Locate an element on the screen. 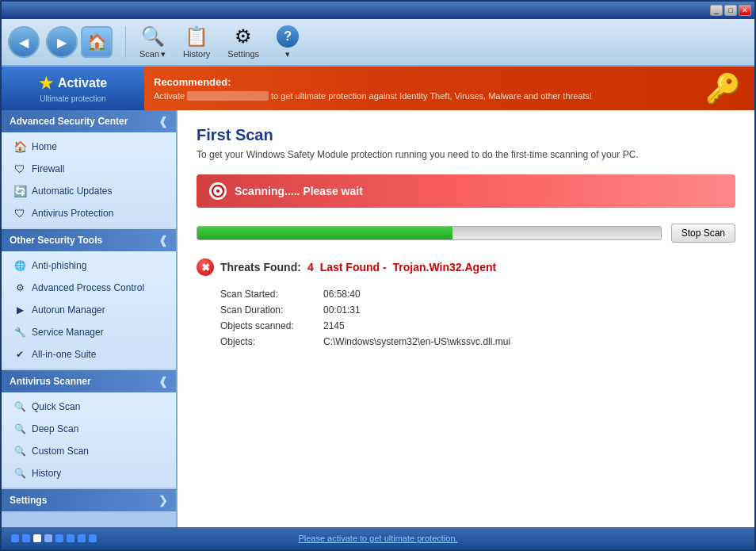  star-icon: ★ is located at coordinates (46, 83).